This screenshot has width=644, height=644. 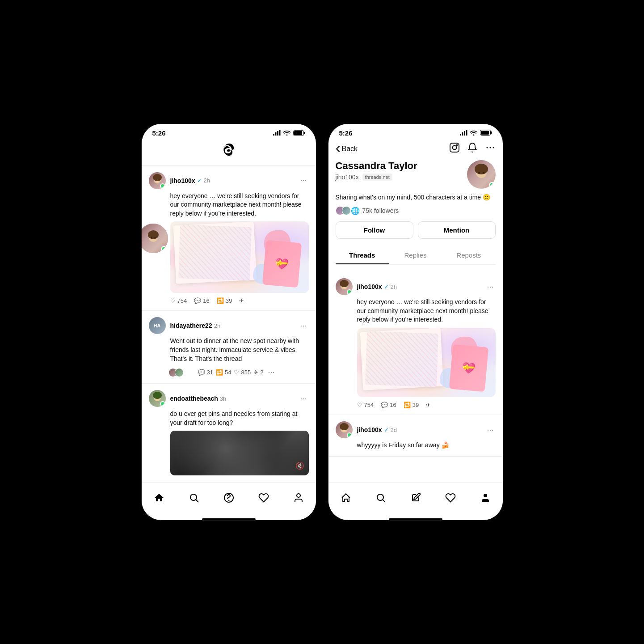 What do you see at coordinates (229, 152) in the screenshot?
I see `threads-header` at bounding box center [229, 152].